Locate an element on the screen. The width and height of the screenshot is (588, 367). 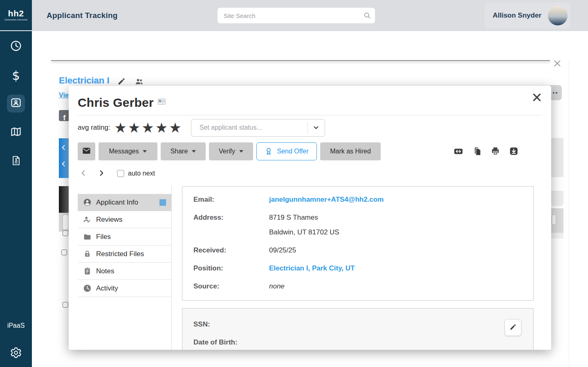
sensitive-info-card: SSN: Date of Birth: is located at coordinates (358, 329).